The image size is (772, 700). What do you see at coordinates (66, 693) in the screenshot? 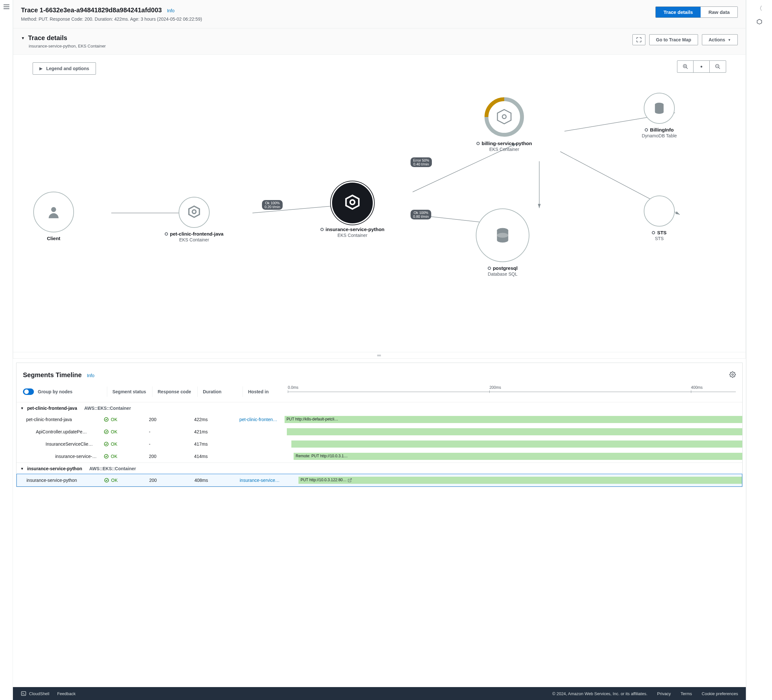
I see `feedback-link: Feedback` at bounding box center [66, 693].